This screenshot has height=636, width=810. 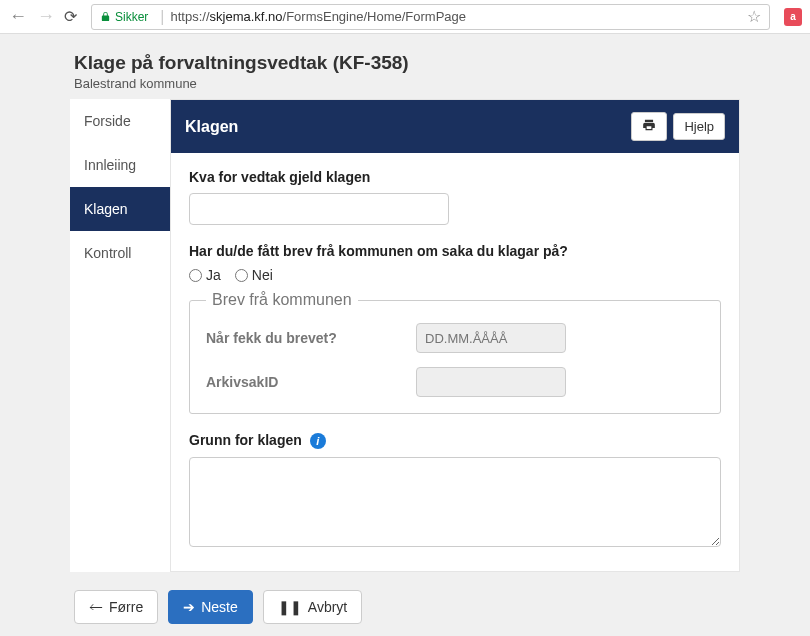 I want to click on grunn-label: Grunn for klagen i, so click(x=455, y=440).